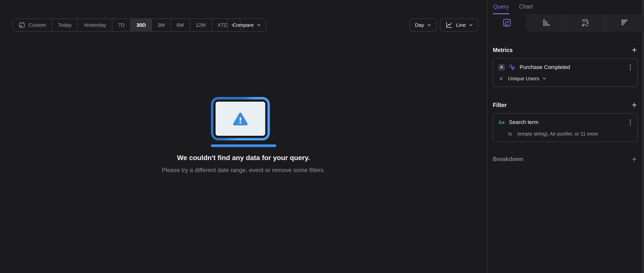  I want to click on date-range-7d-button: 7D, so click(121, 25).